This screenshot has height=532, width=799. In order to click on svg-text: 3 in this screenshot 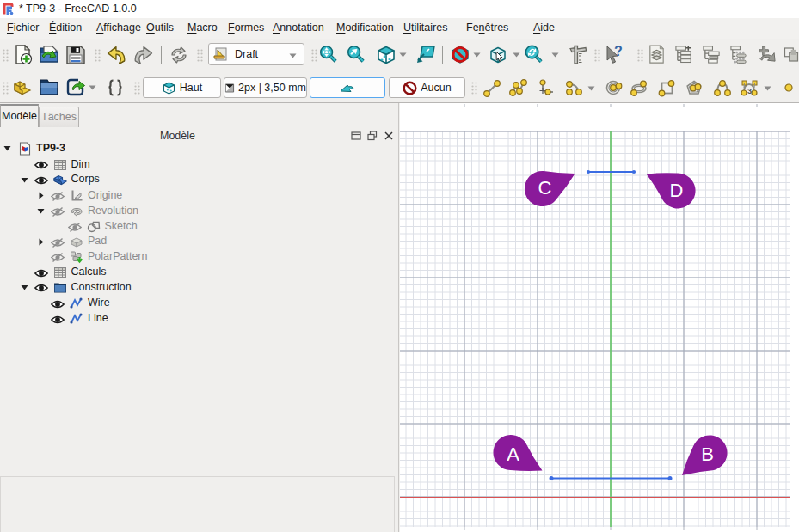, I will do `click(750, 91)`.